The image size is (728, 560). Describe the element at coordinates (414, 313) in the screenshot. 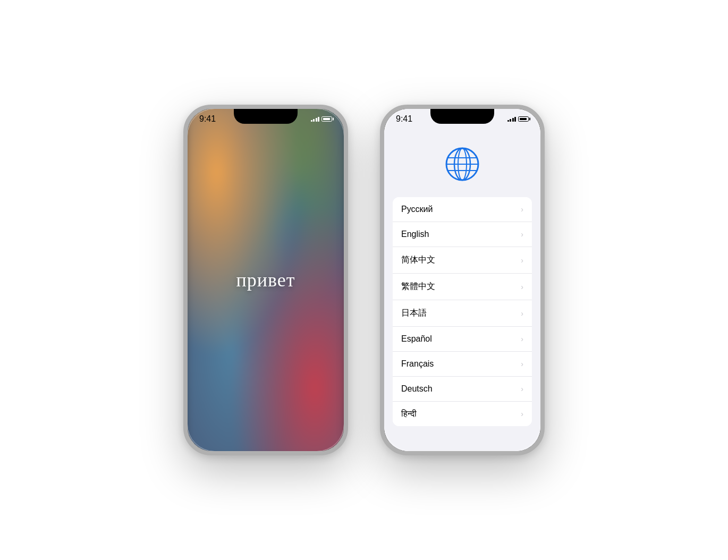

I see `lang-name-japanese: 日本語` at that location.